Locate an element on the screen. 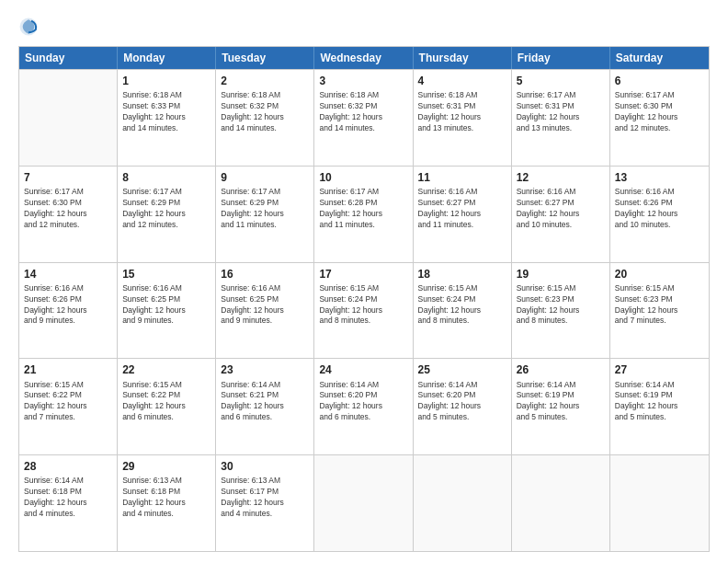 The image size is (728, 563). logo is located at coordinates (32, 27).